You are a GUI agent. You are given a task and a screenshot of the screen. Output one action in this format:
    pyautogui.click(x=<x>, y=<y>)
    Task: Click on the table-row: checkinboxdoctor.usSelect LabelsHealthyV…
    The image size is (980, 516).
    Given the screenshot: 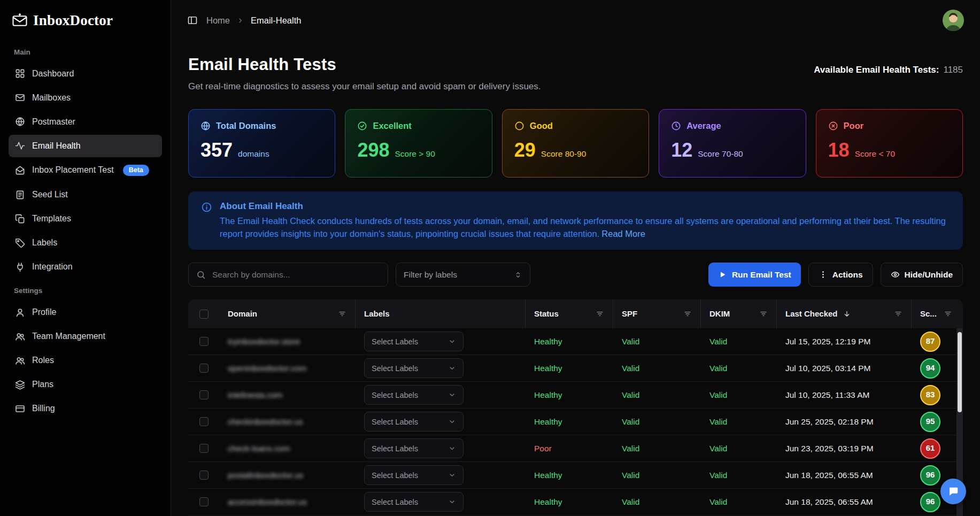 What is the action you would take?
    pyautogui.click(x=575, y=422)
    